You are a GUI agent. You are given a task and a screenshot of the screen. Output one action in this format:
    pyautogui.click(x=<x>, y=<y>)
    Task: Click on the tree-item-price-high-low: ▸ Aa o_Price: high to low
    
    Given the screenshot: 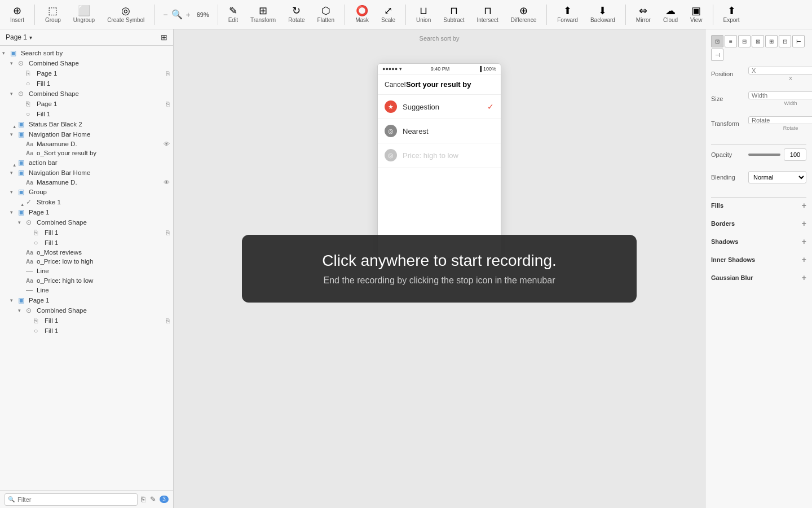 What is the action you would take?
    pyautogui.click(x=87, y=281)
    